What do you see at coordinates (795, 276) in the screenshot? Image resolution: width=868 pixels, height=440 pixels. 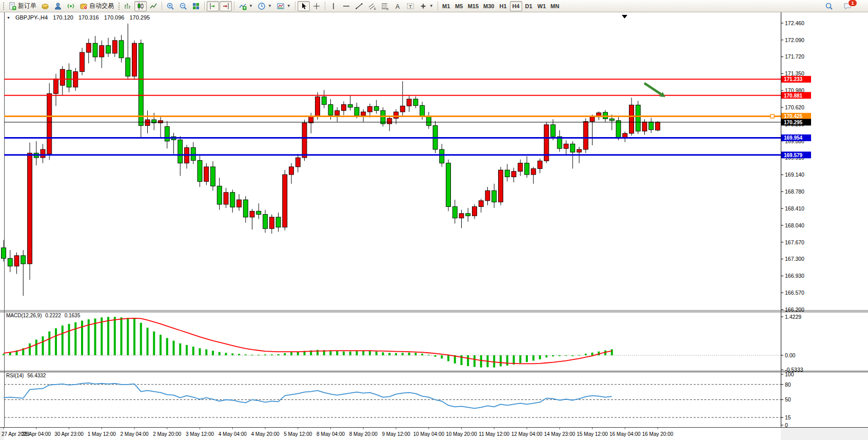 I see `svg-text: 166.930` at bounding box center [795, 276].